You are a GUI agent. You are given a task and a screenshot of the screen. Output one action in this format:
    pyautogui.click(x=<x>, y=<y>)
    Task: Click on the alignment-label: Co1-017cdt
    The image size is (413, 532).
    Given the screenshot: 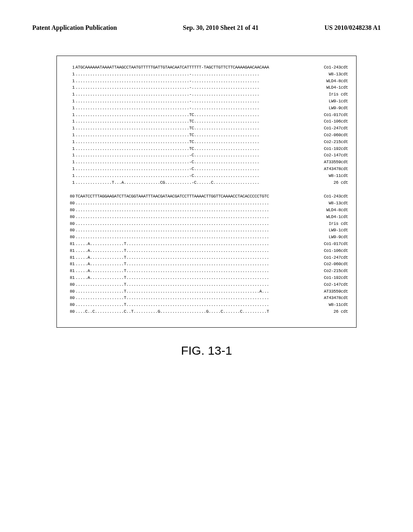 What is the action you would take?
    pyautogui.click(x=335, y=115)
    